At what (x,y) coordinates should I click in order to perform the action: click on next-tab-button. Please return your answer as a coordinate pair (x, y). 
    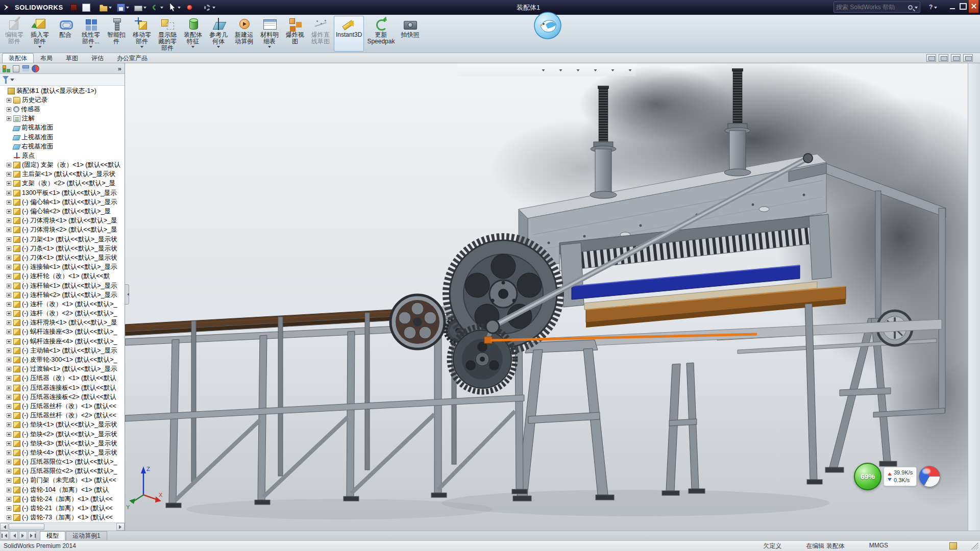
    Looking at the image, I should click on (23, 536).